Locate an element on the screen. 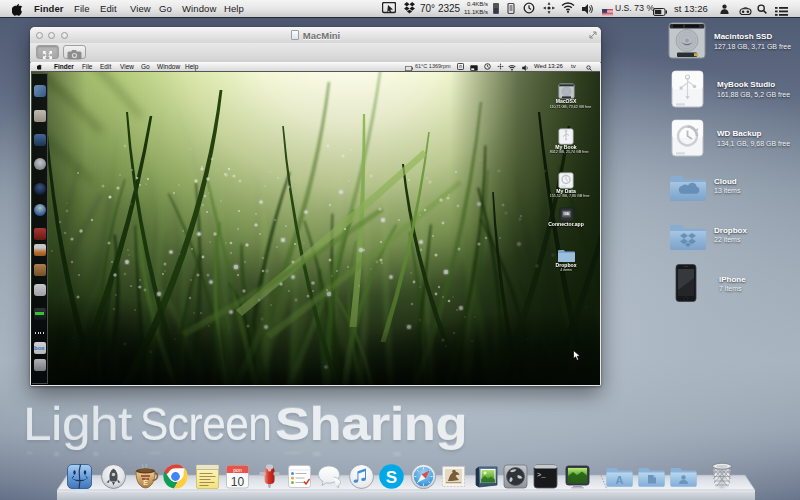 This screenshot has width=800, height=500. svg-text: n is located at coordinates (460, 66).